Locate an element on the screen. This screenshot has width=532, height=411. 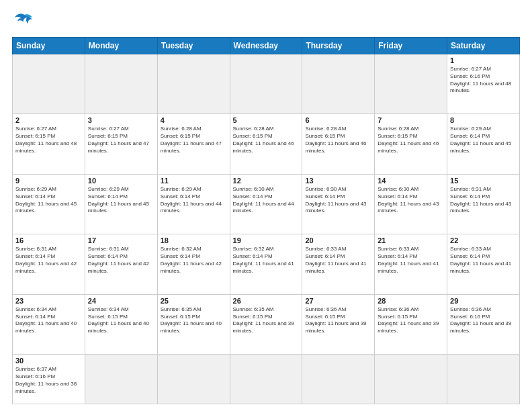
calendar-cell: 14Sunrise: 6:30 AMSunset: 6:14 PMDayligh… is located at coordinates (411, 204).